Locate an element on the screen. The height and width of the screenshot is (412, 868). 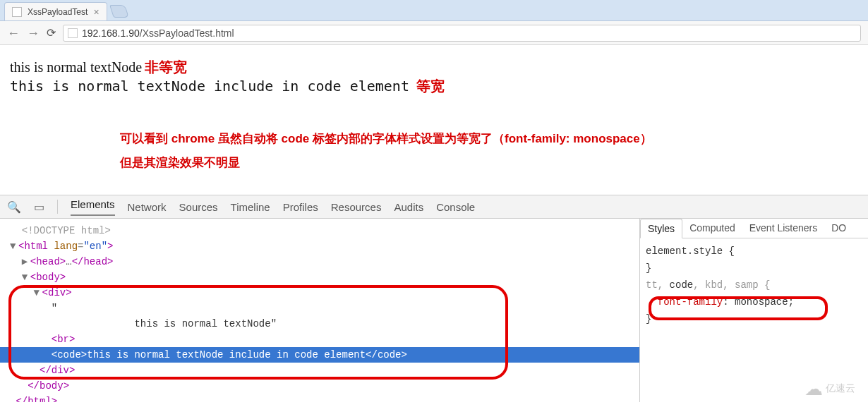
css-val-monospace: monospace; is located at coordinates (764, 302).